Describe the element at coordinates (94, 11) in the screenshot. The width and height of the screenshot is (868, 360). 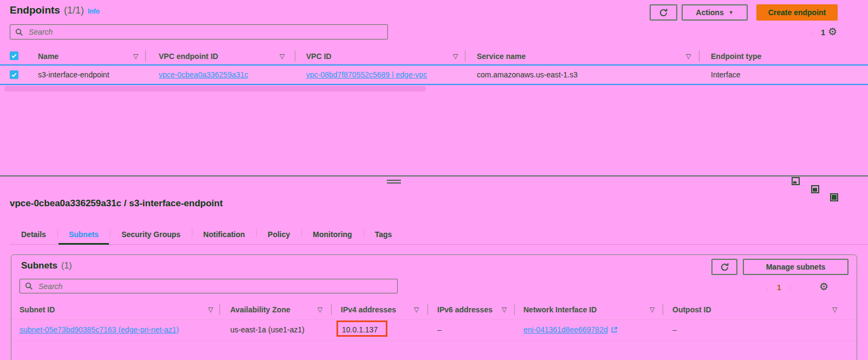
I see `info-link: Info` at that location.